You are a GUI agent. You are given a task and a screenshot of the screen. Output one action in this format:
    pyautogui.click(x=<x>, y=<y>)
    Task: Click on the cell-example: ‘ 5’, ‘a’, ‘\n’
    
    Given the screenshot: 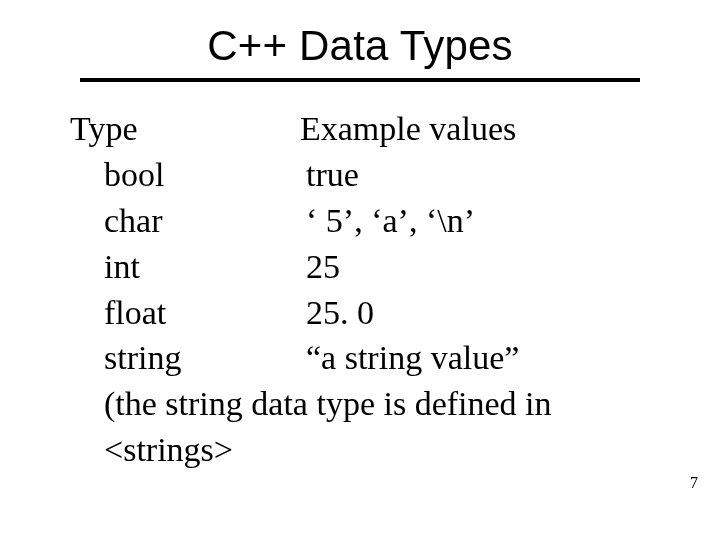 What is the action you would take?
    pyautogui.click(x=485, y=221)
    